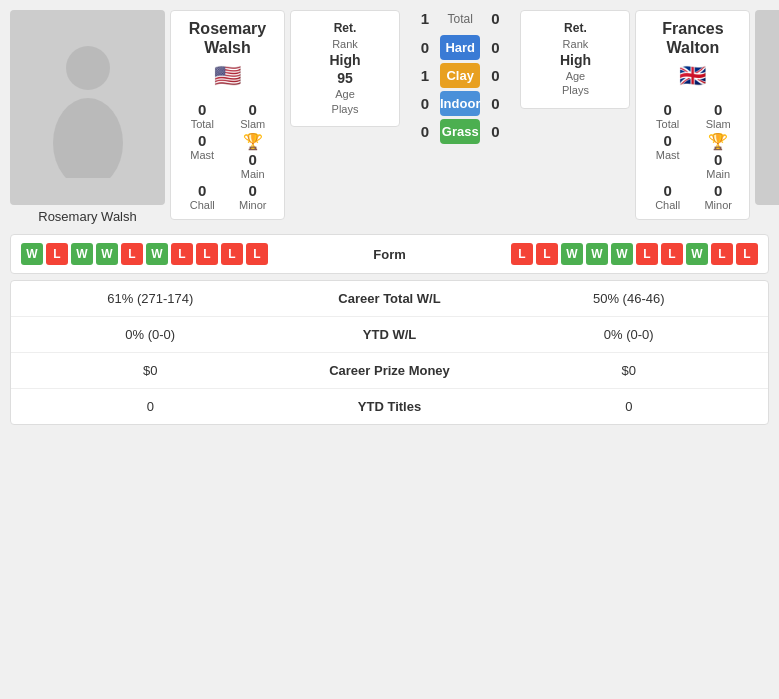 The width and height of the screenshot is (779, 699). Describe the element at coordinates (718, 116) in the screenshot. I see `right-slam-val: 0 Slam` at that location.